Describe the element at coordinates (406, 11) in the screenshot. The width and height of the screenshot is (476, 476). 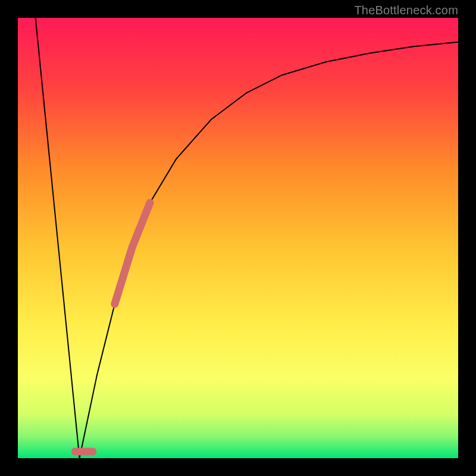
I see `watermark-text: TheBottleneck.com` at that location.